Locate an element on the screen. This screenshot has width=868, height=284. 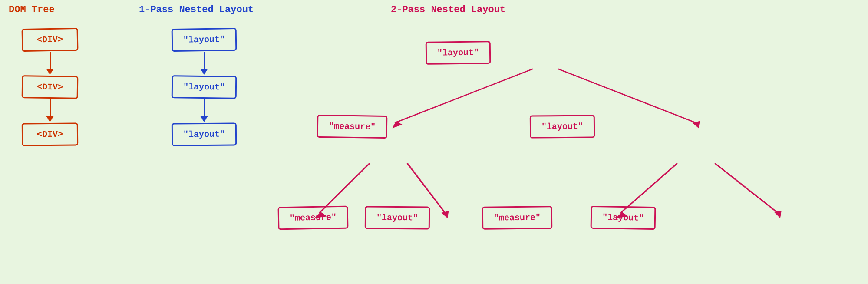
pass2-title: 2-Pass Nested Layout is located at coordinates (625, 10).